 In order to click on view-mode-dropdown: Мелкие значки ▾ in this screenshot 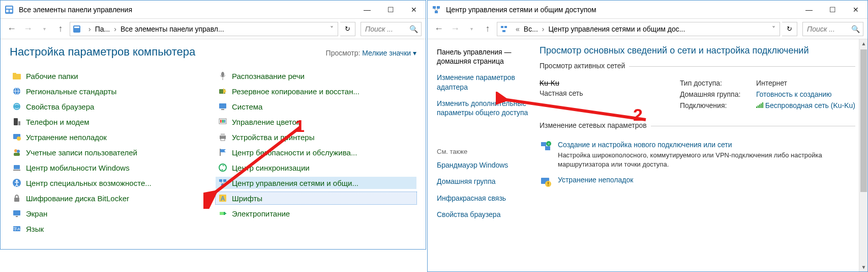, I will do `click(390, 53)`.